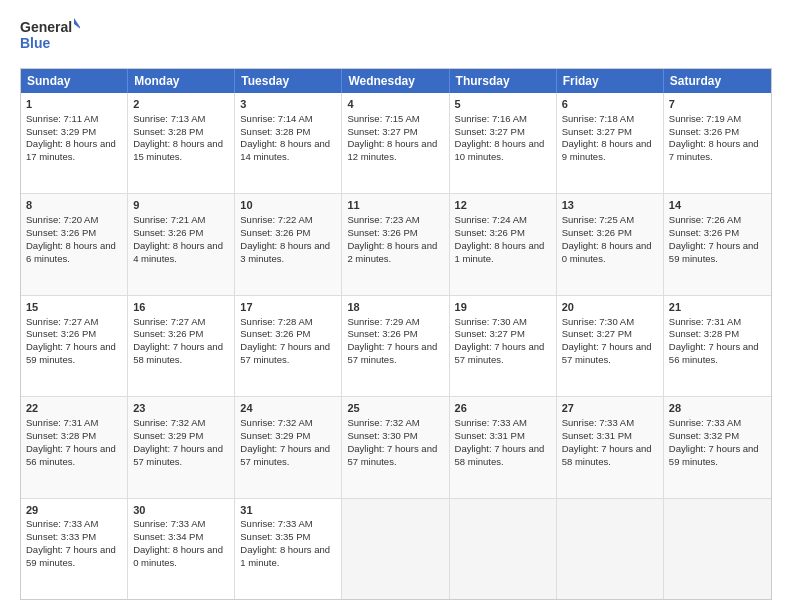  I want to click on calendar-header-day: Saturday, so click(718, 81).